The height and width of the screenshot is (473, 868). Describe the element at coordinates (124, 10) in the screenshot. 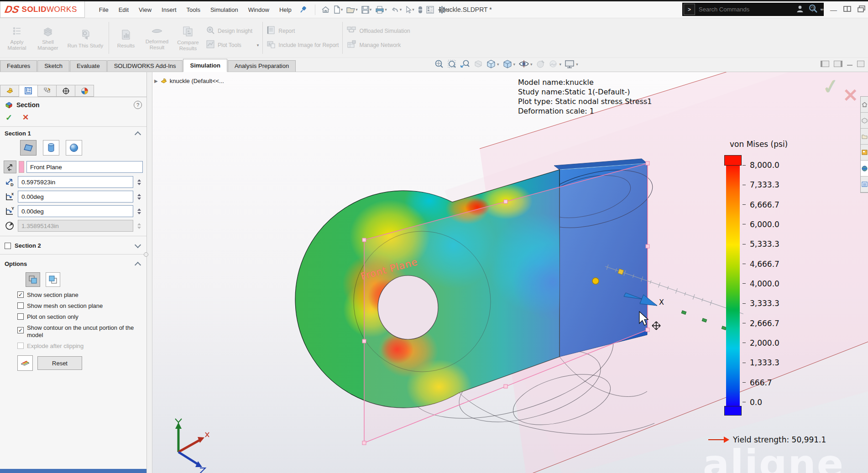

I see `menu-edit: Edit` at that location.